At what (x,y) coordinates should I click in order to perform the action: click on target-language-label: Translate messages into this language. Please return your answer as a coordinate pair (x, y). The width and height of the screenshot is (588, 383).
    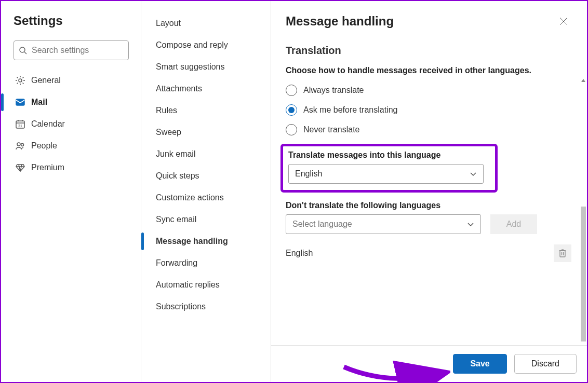
    Looking at the image, I should click on (389, 155).